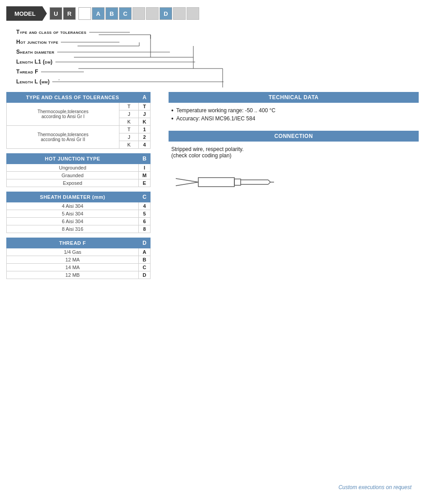 The height and width of the screenshot is (504, 425). I want to click on param-thread-label: Thread F, so click(27, 72).